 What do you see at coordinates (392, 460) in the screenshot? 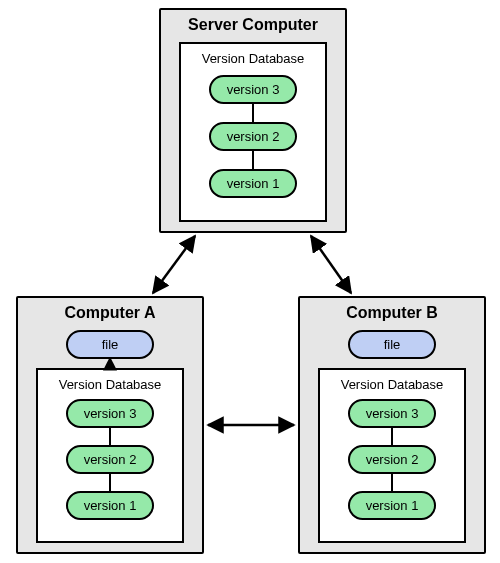
I see `computer-b-version-2: version 2` at bounding box center [392, 460].